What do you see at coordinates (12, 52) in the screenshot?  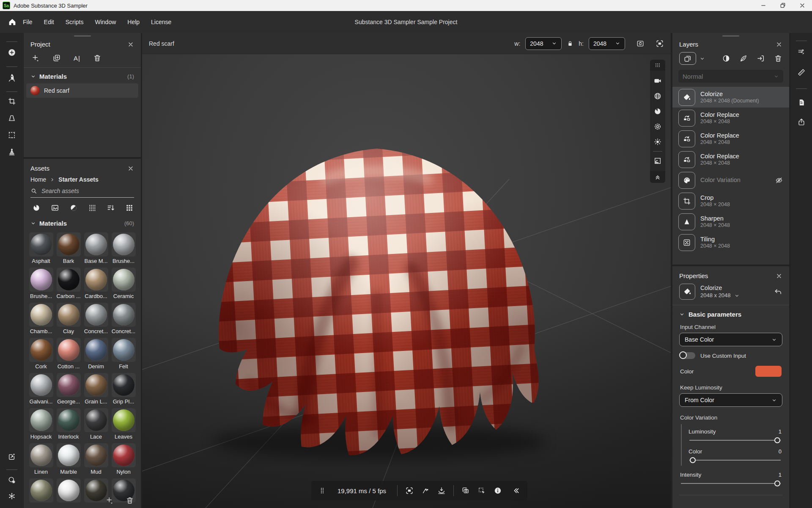 I see `add-material-icon` at bounding box center [12, 52].